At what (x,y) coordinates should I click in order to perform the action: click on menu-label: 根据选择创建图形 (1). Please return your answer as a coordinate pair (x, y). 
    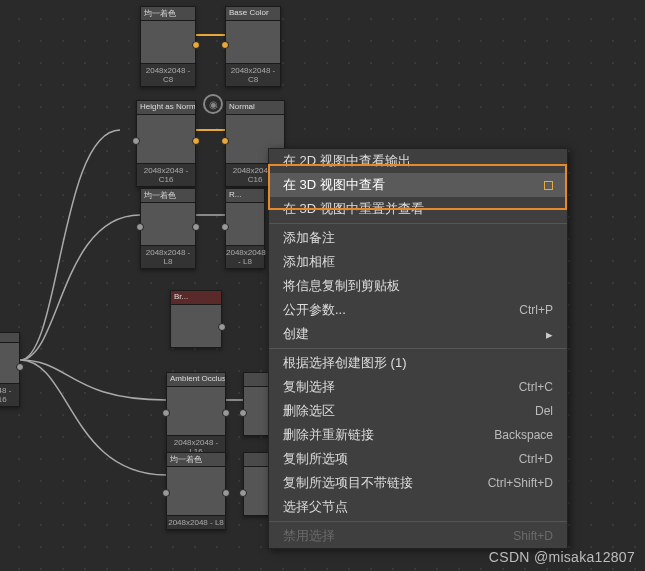
    Looking at the image, I should click on (345, 363).